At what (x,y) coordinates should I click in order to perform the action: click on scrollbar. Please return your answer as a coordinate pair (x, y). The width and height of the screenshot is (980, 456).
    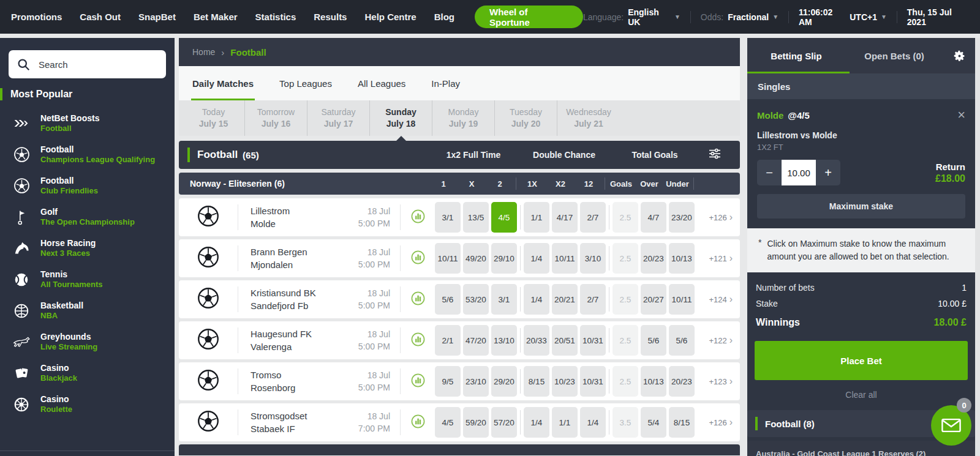
    Looking at the image, I should click on (978, 247).